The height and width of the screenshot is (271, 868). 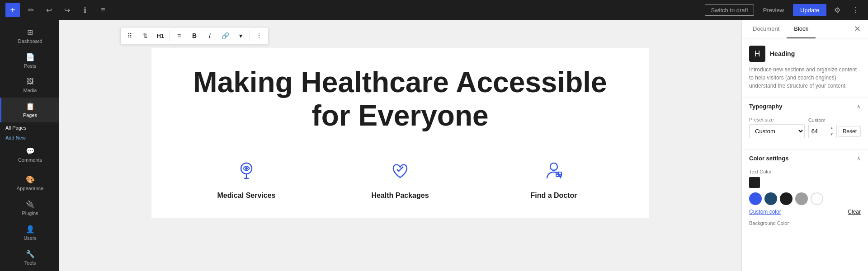 What do you see at coordinates (31, 10) in the screenshot?
I see `edit-button: ✏` at bounding box center [31, 10].